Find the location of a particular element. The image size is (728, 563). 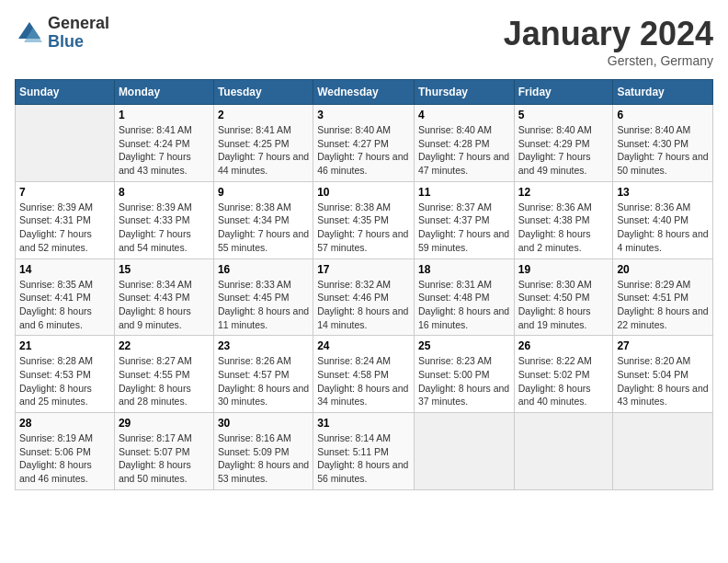

day-number: 17 is located at coordinates (364, 270).